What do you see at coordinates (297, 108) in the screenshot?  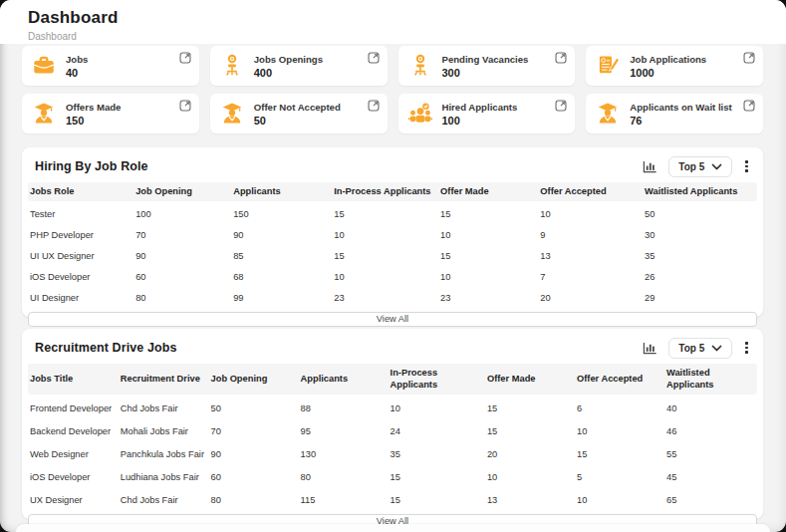 I see `stat-card-label: Offer Not Accepted` at bounding box center [297, 108].